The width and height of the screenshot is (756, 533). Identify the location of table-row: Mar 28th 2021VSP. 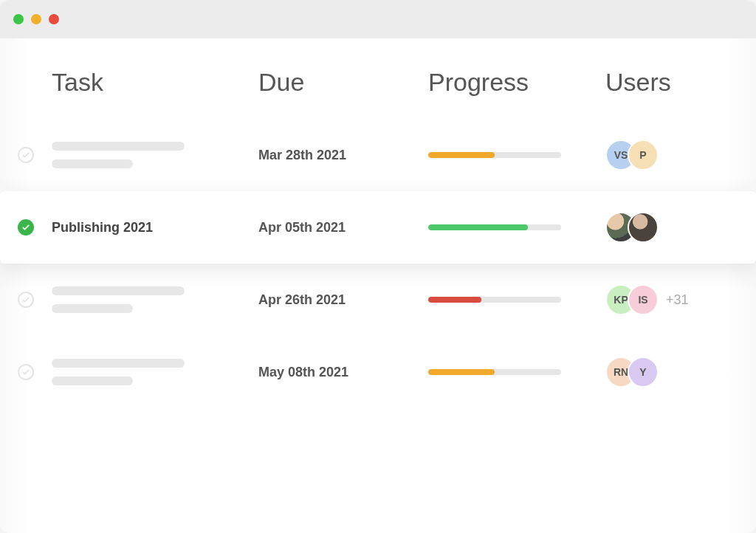
(378, 155).